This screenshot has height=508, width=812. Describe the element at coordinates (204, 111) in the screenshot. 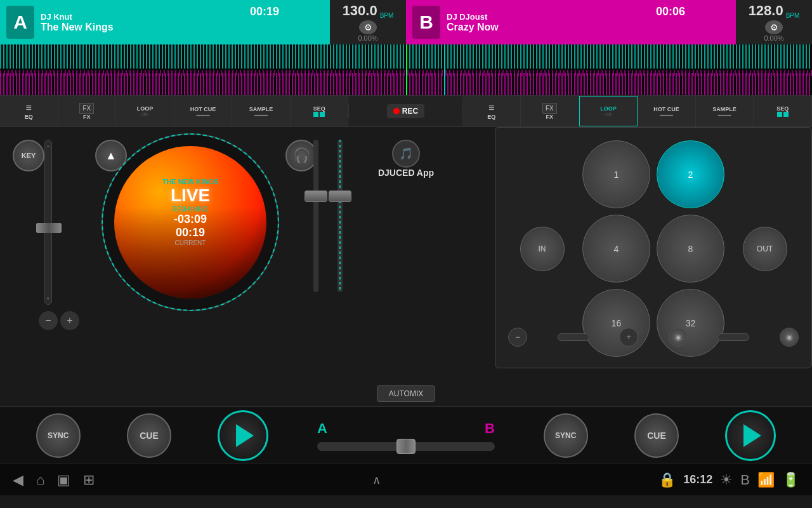

I see `toolbar-hotcue-a: HOT CUE ▬▬▬` at that location.